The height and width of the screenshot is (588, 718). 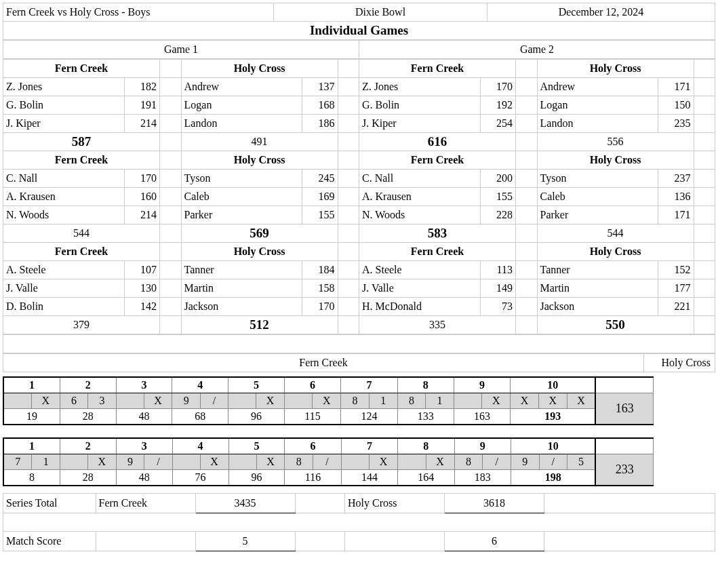 What do you see at coordinates (420, 307) in the screenshot?
I see `player-name: H. McDonald` at bounding box center [420, 307].